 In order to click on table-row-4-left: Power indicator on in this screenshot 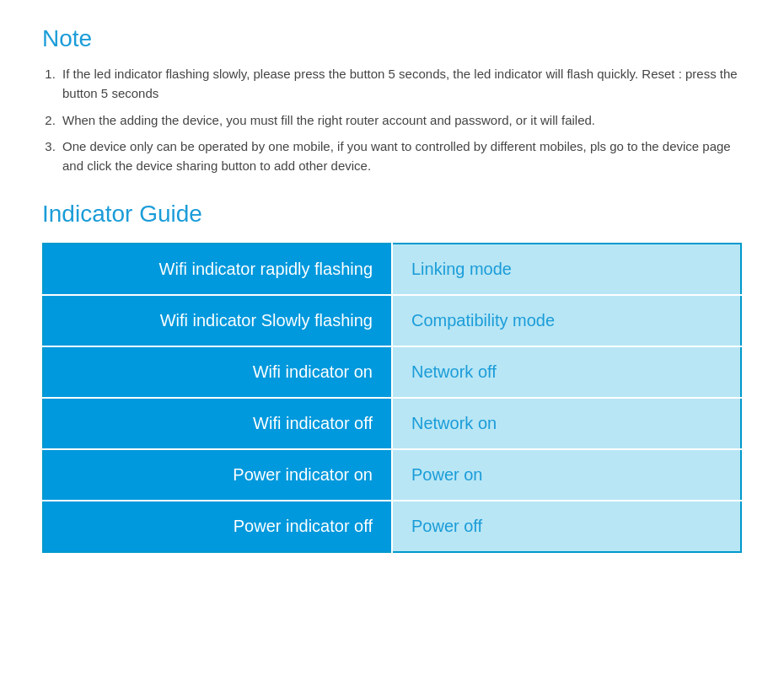, I will do `click(217, 475)`.